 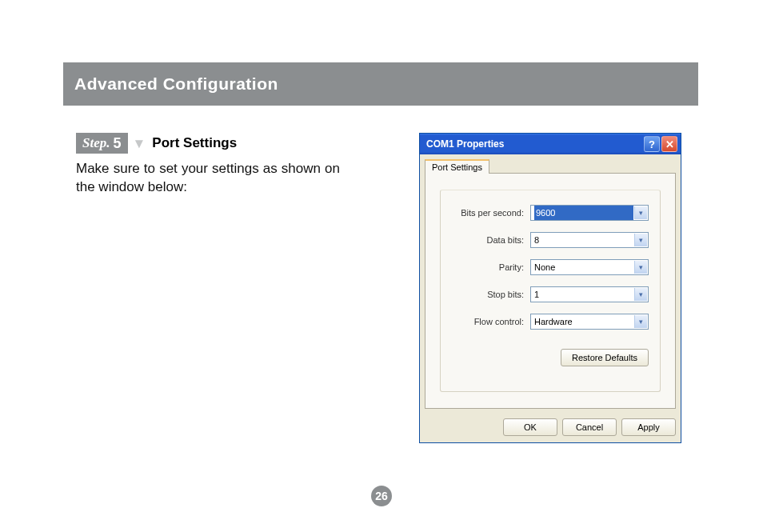 I want to click on label-bits-per-second: Bits per second:, so click(x=491, y=213).